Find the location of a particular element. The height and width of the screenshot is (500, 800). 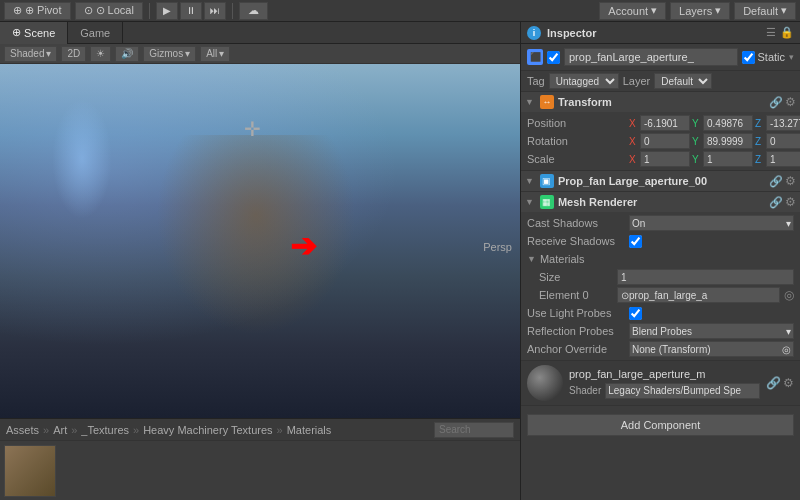

red-arrow: ➔ is located at coordinates (304, 246).